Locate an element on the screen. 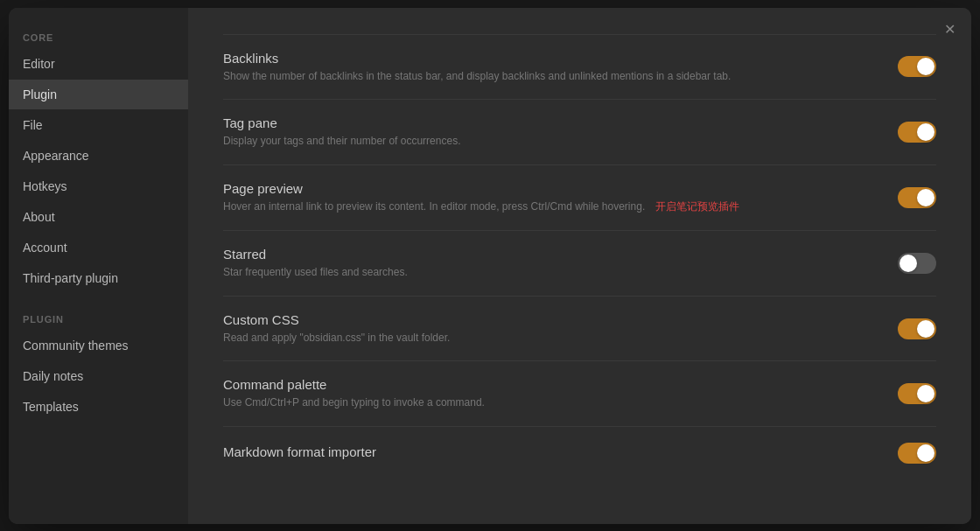 The image size is (980, 531). setting-name-backlinks: Backlinks is located at coordinates (551, 58).